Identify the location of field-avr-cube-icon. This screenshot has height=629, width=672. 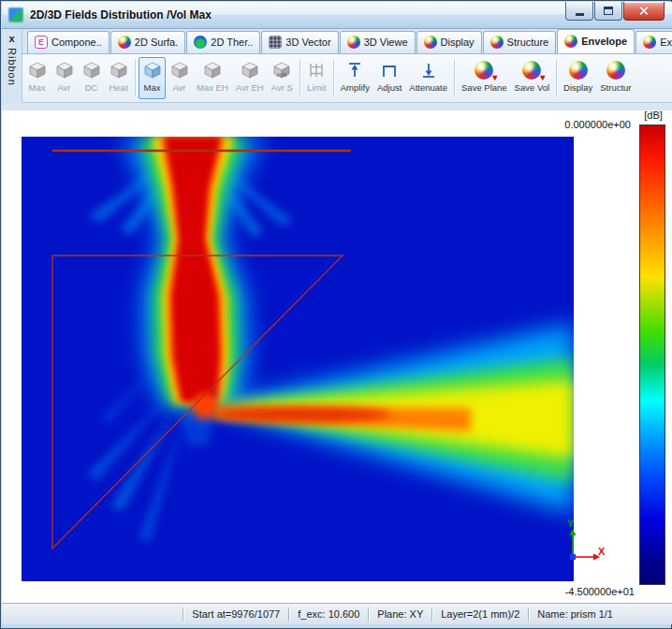
(65, 70).